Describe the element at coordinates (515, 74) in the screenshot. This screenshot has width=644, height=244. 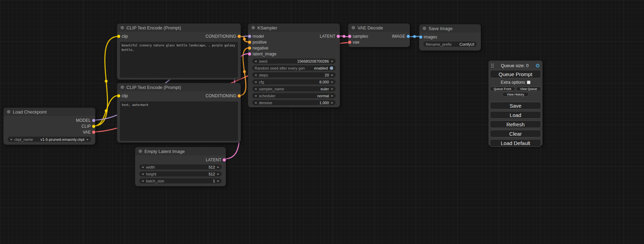
I see `queue-prompt-button: Queue Prompt` at that location.